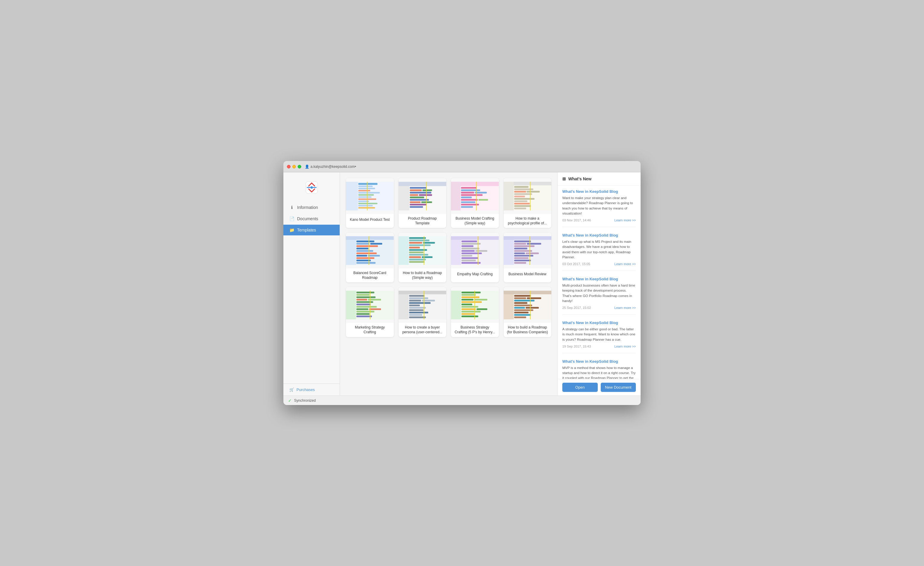 The image size is (924, 566). Describe the element at coordinates (625, 264) in the screenshot. I see `news-link-2: Learn more >>` at that location.